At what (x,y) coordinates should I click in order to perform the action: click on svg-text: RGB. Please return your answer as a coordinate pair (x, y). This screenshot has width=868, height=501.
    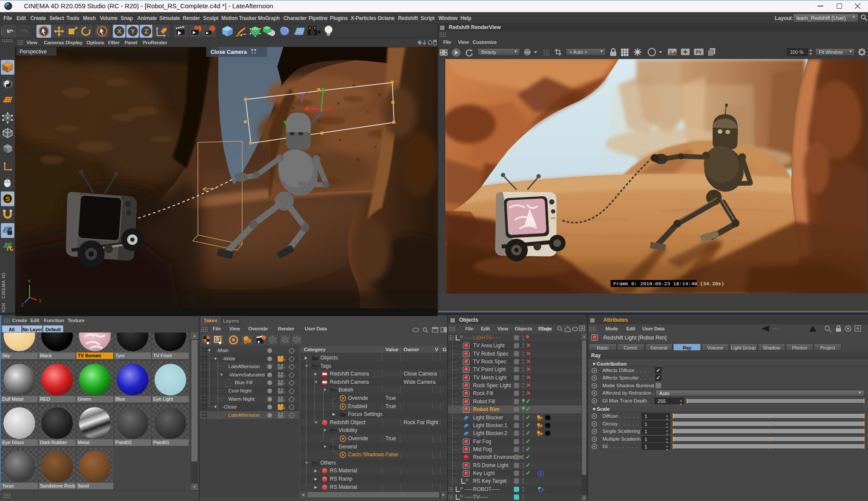
    Looking at the image, I should click on (527, 53).